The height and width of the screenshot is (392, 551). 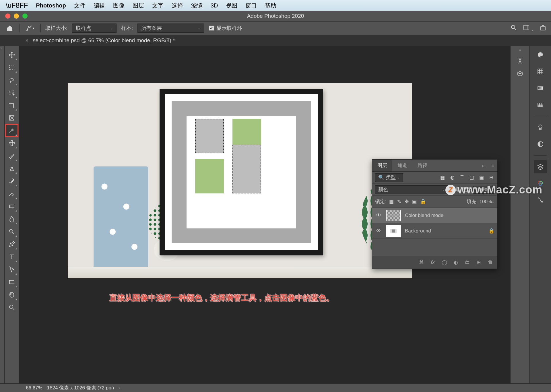 What do you see at coordinates (12, 156) in the screenshot?
I see `brush-tool` at bounding box center [12, 156].